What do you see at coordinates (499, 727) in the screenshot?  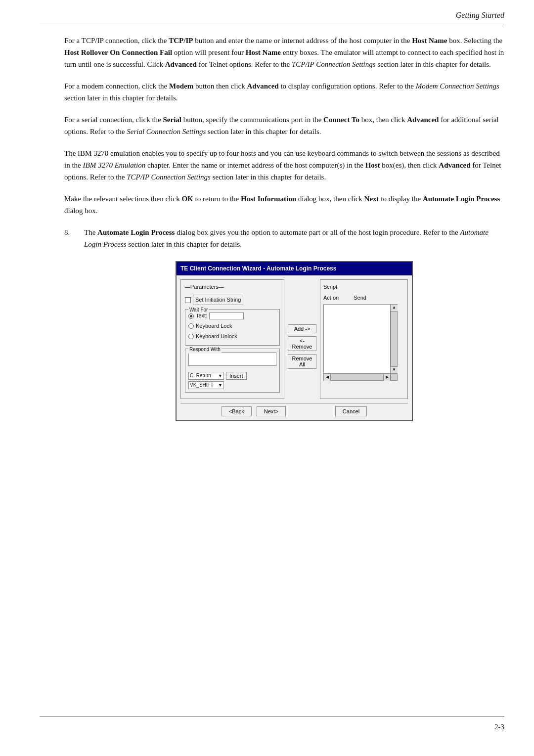 I see `footer-page-number: 2-3` at bounding box center [499, 727].